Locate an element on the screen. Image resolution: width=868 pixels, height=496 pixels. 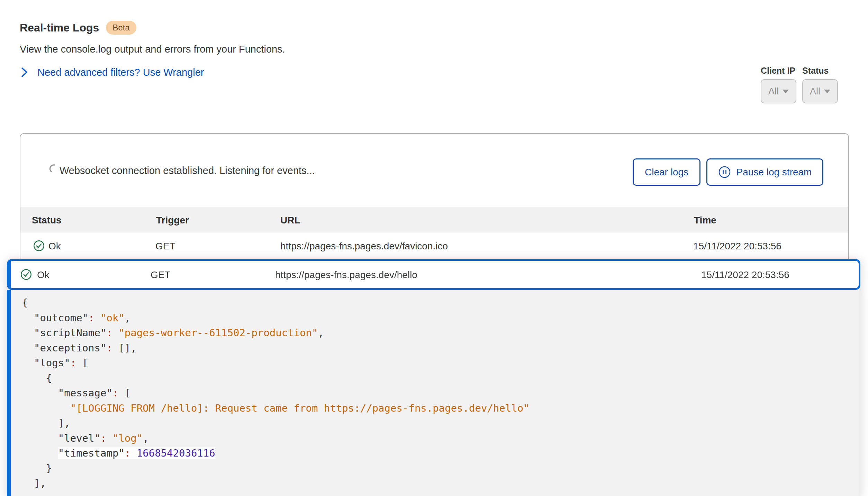
clear-logs-button: Clear logs is located at coordinates (667, 172).